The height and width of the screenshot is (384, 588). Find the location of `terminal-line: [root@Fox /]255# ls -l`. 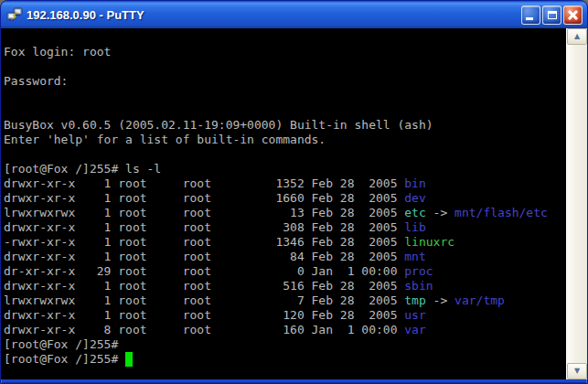

terminal-line: [root@Fox /]255# ls -l is located at coordinates (285, 169).